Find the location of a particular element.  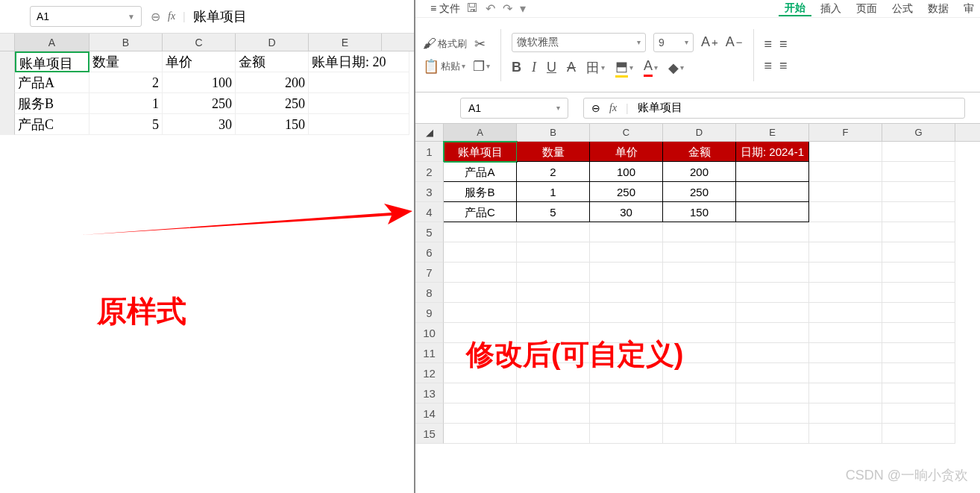

formula-value-left: 账单项目 is located at coordinates (220, 16).